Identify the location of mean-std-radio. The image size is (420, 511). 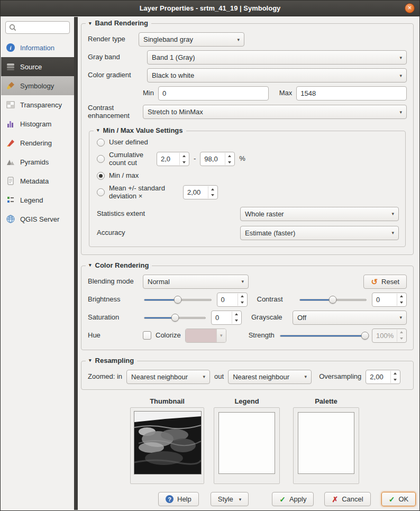
(101, 193).